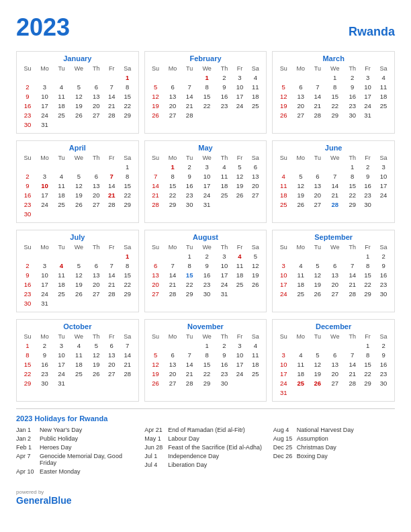 The height and width of the screenshot is (532, 411). I want to click on day-cell: 29, so click(352, 204).